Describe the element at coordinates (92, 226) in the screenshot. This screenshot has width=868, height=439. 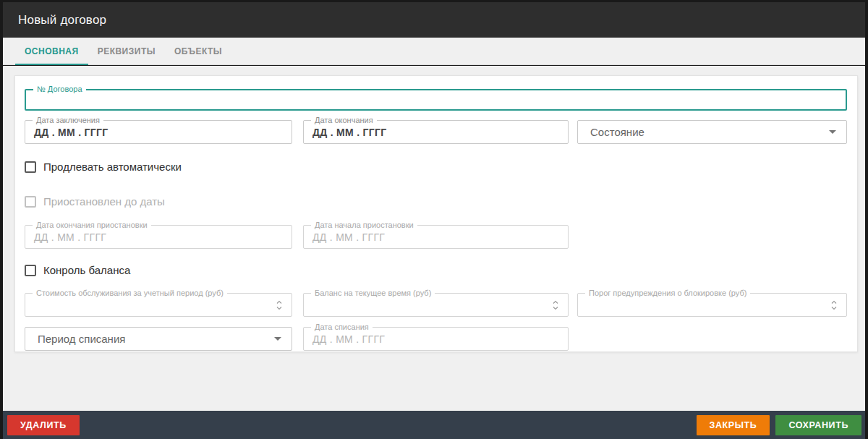
I see `suspend-end-date-label: Дата окончания приостановки` at that location.